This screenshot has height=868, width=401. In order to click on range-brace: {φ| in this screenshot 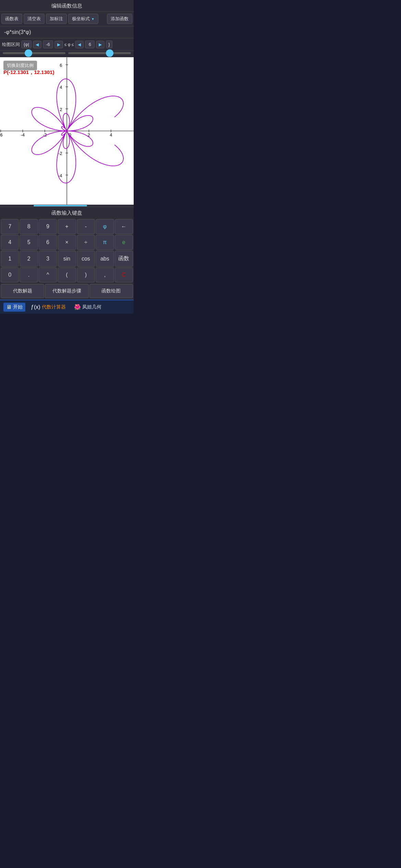, I will do `click(26, 45)`.